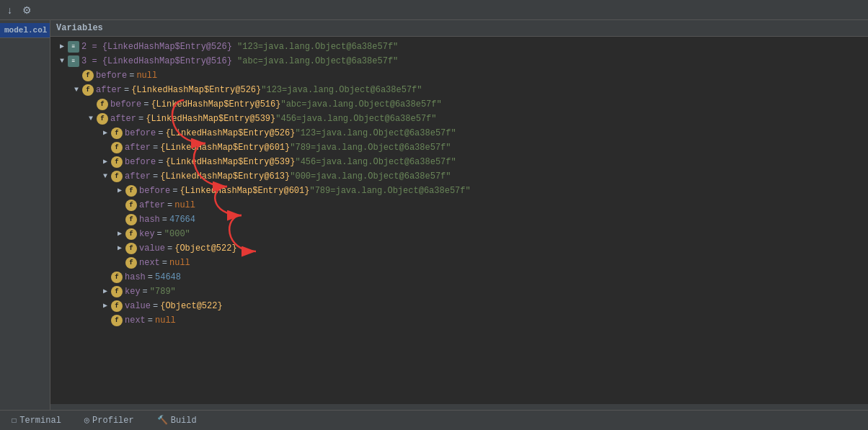 The image size is (868, 430). What do you see at coordinates (25, 30) in the screenshot?
I see `sidebar-item-model: model.col` at bounding box center [25, 30].